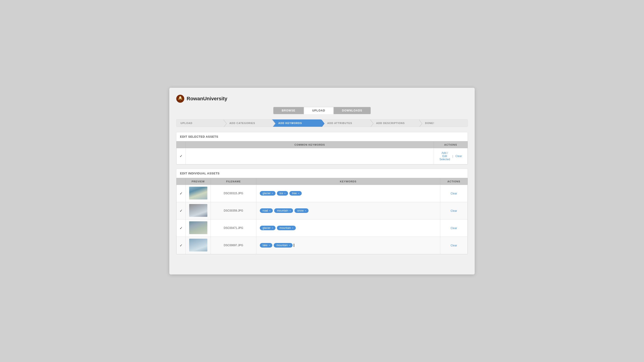  What do you see at coordinates (458, 156) in the screenshot?
I see `clear-selected-link: Clear` at bounding box center [458, 156].